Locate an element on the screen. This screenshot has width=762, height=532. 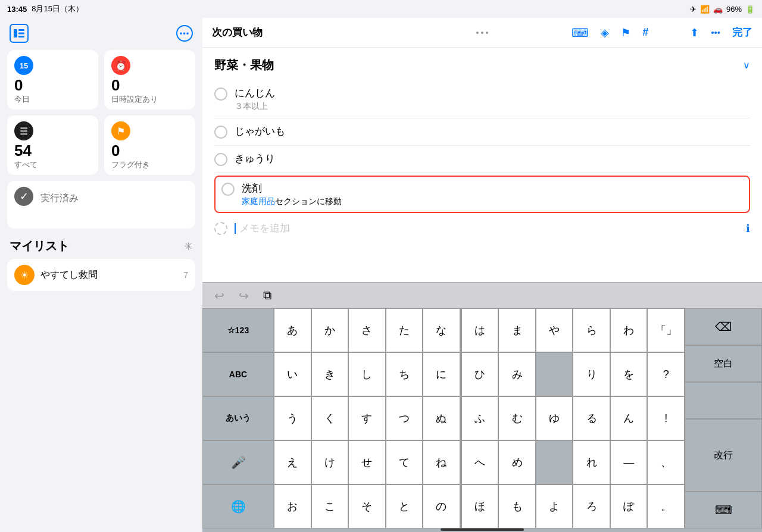
location-icon: ◈ is located at coordinates (605, 33).